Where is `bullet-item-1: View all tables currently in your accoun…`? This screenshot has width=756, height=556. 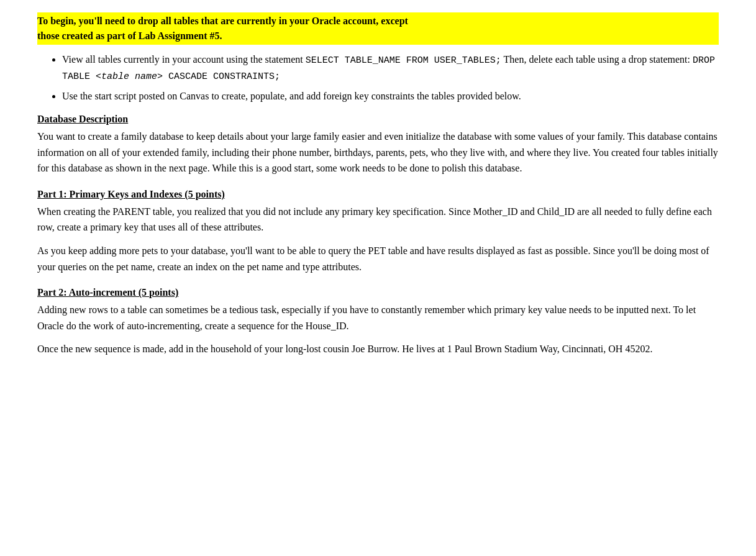
bullet-item-1: View all tables currently in your accoun… is located at coordinates (390, 68).